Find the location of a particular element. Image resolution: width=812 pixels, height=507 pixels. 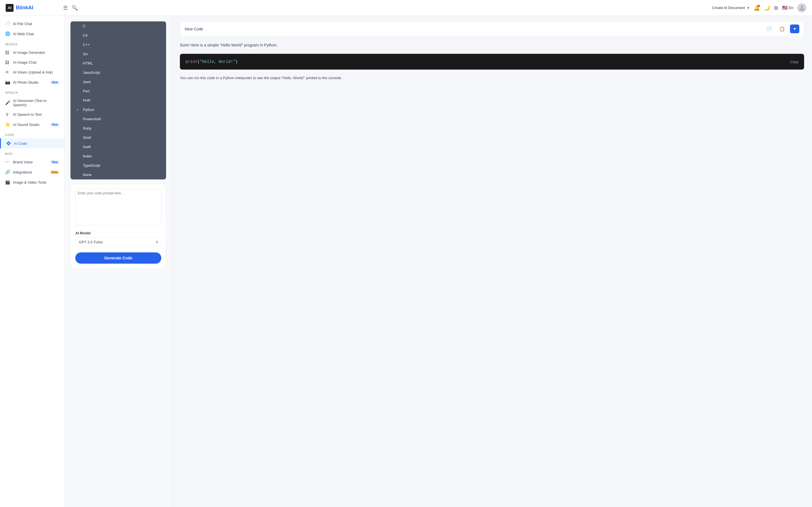

sidebar-item-image-video-tools: 🎬 Image & Video Tools is located at coordinates (32, 182).